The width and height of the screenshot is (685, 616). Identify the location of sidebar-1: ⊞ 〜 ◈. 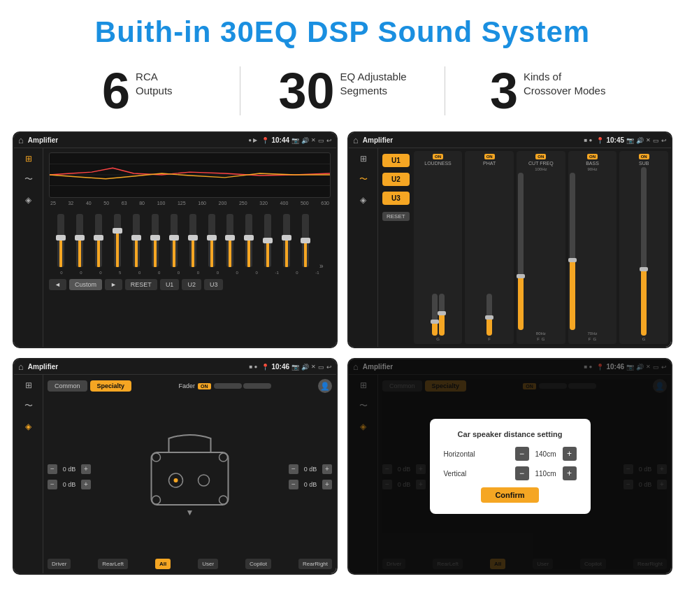
(29, 248).